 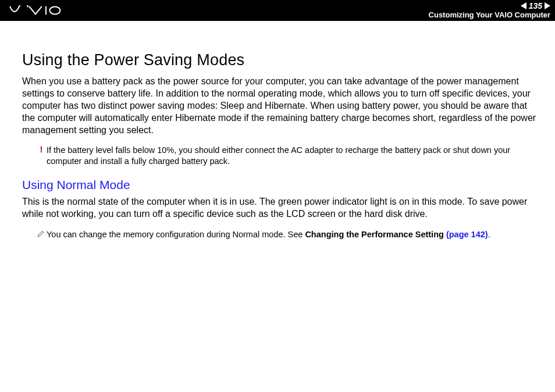 I want to click on normal-mode-paragraph: This is the normal state of the computer…, so click(x=280, y=208).